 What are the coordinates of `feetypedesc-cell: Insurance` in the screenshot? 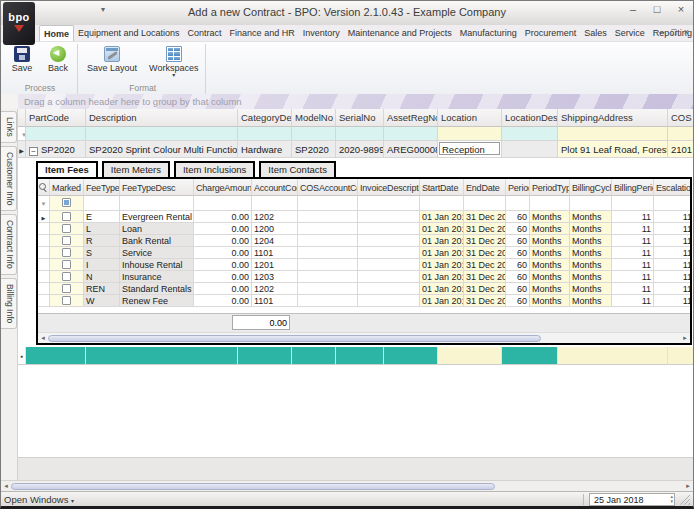 It's located at (157, 277).